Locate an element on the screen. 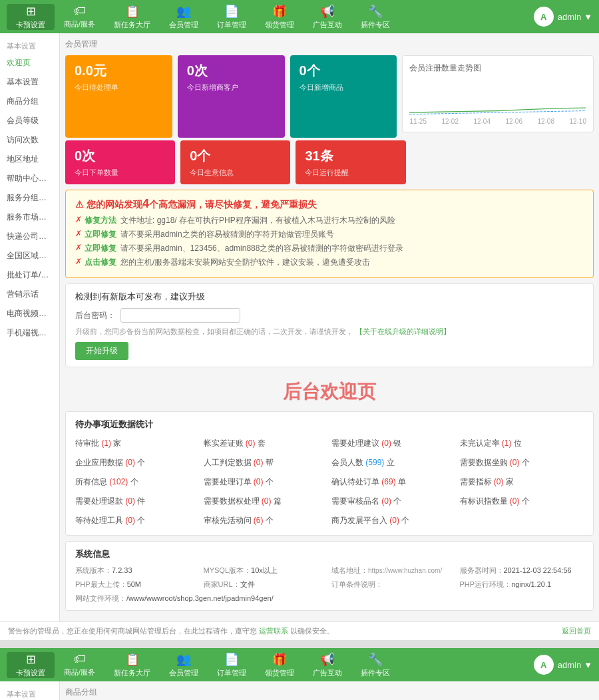 This screenshot has width=599, height=700. admin-area-2: A admin ▼ is located at coordinates (563, 665).